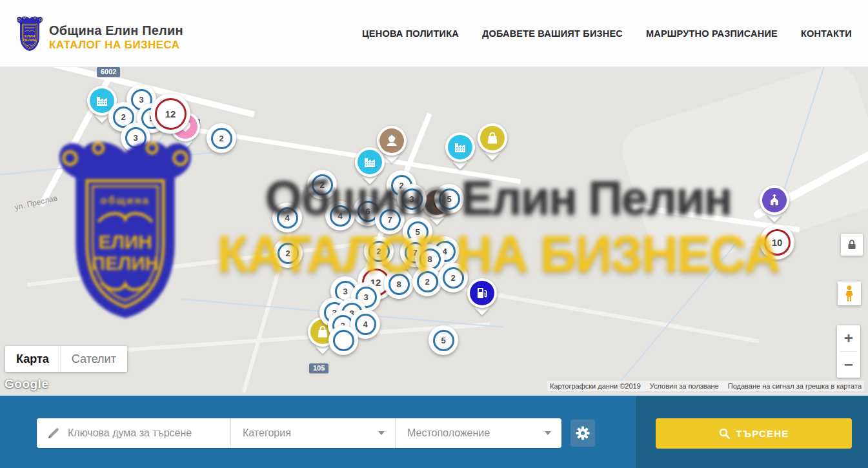 This screenshot has width=868, height=468. What do you see at coordinates (826, 34) in the screenshot?
I see `nav-contacts: КОНТАКТИ` at bounding box center [826, 34].